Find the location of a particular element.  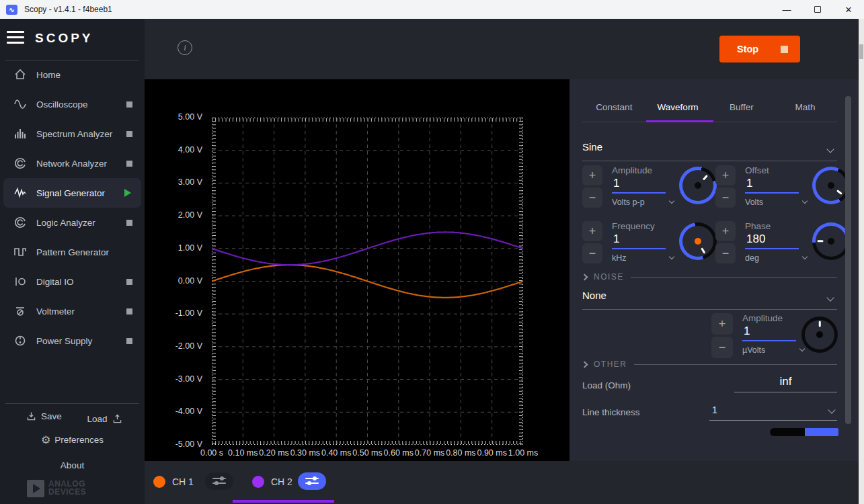

y-axis-labels: 5.00 V4.00 V3.00 V2.00 V1.00 V0.00 V-1.0… is located at coordinates (175, 270).